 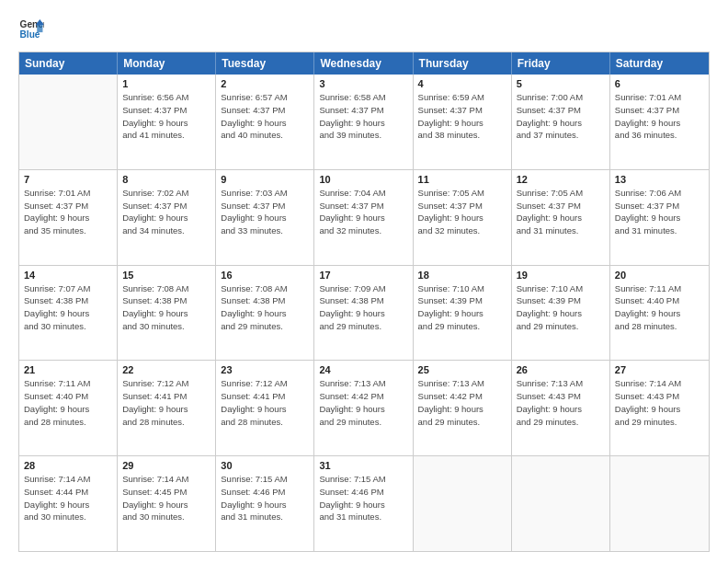 I want to click on cell-info-line: Sunset: 4:41 PM, so click(x=265, y=396).